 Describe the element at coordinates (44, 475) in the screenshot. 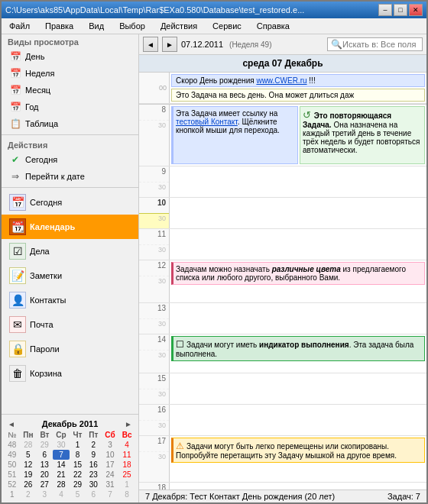

I see `mini-cal-day: 20` at that location.